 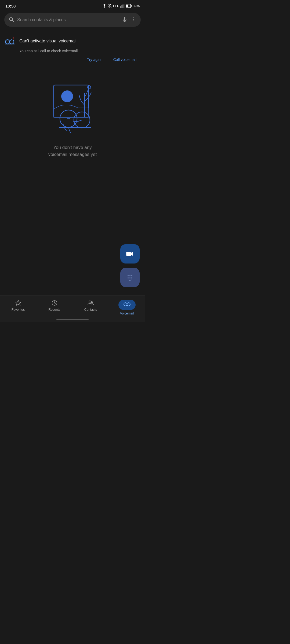 What do you see at coordinates (125, 60) in the screenshot?
I see `call-voicemail-button: Call voicemail` at bounding box center [125, 60].